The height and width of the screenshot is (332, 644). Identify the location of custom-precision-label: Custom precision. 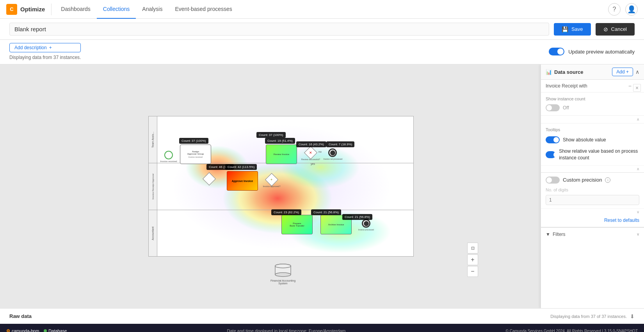
(582, 180).